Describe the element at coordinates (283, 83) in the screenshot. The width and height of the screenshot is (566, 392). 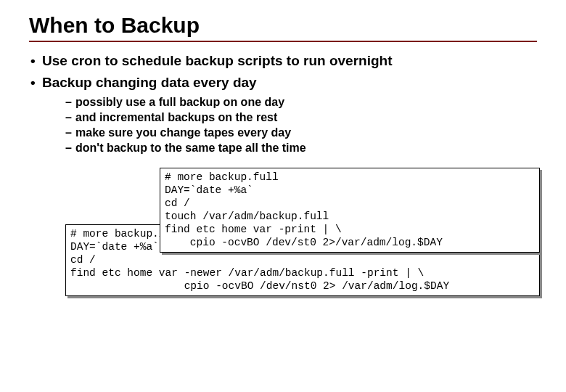
I see `bullet-item: Backup changing data every day` at that location.